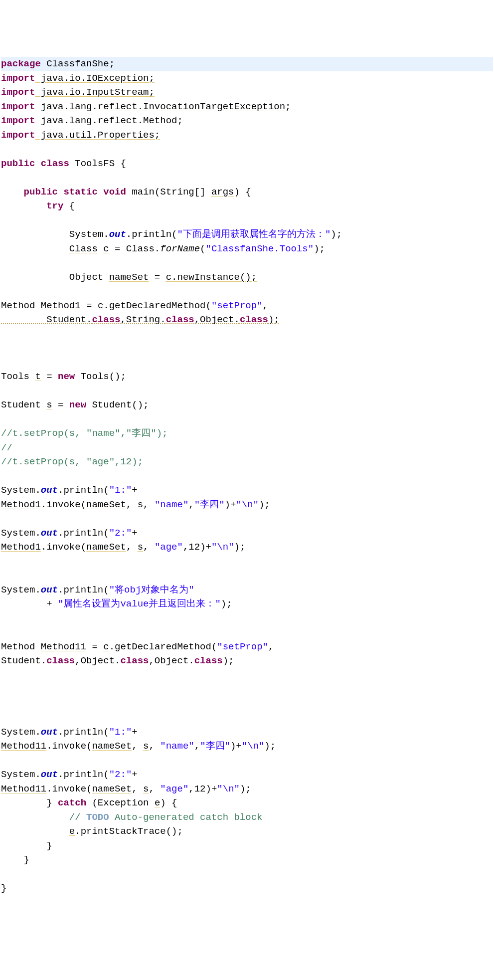 Image resolution: width=494 pixels, height=980 pixels. Describe the element at coordinates (32, 206) in the screenshot. I see `keyword: try` at that location.